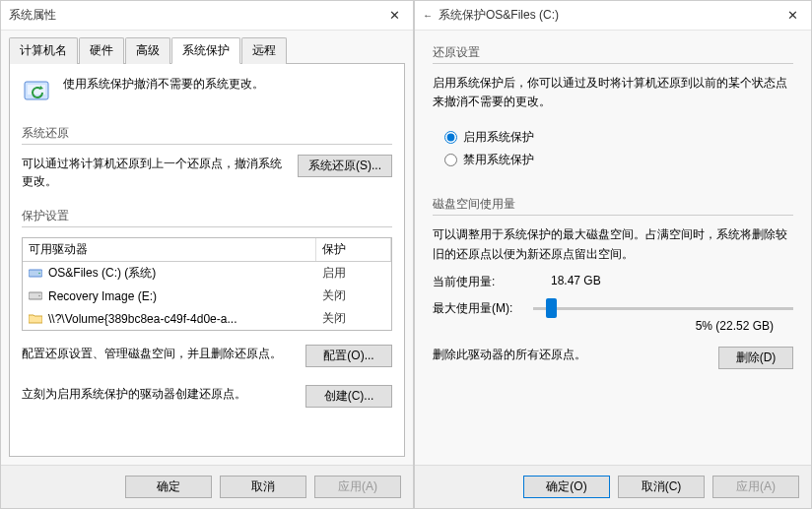 This screenshot has width=812, height=509. I want to click on drive-name: \\?\Volume{389bc8ea-c49f-4d0e-a..., so click(142, 319).